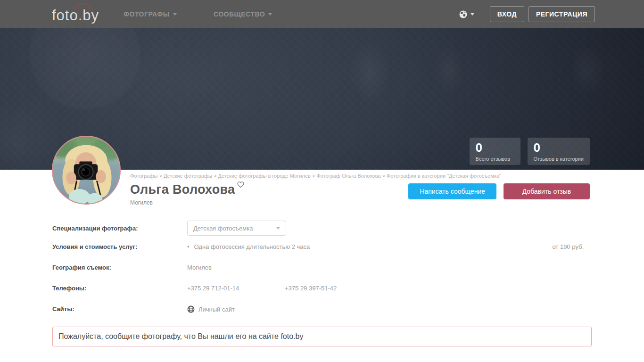 Image resolution: width=644 pixels, height=362 pixels. What do you see at coordinates (495, 151) in the screenshot?
I see `stat-total-reviews: 0 Всего отзывов` at bounding box center [495, 151].